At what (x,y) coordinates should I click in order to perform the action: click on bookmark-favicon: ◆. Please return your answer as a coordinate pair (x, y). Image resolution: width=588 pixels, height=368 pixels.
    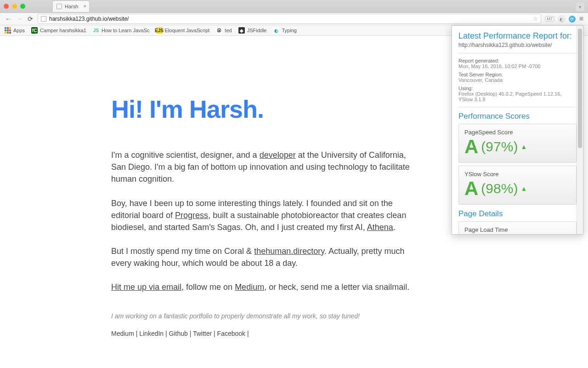
    Looking at the image, I should click on (242, 30).